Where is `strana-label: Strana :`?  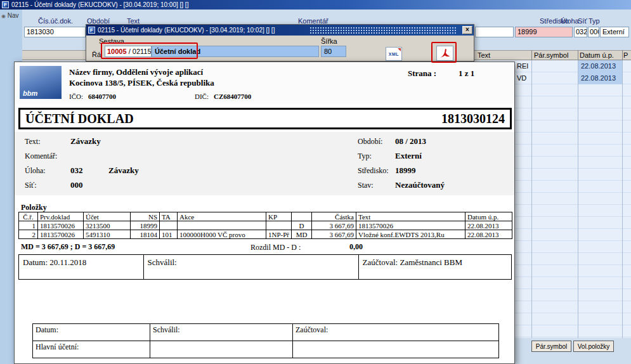 strana-label: Strana : is located at coordinates (422, 74).